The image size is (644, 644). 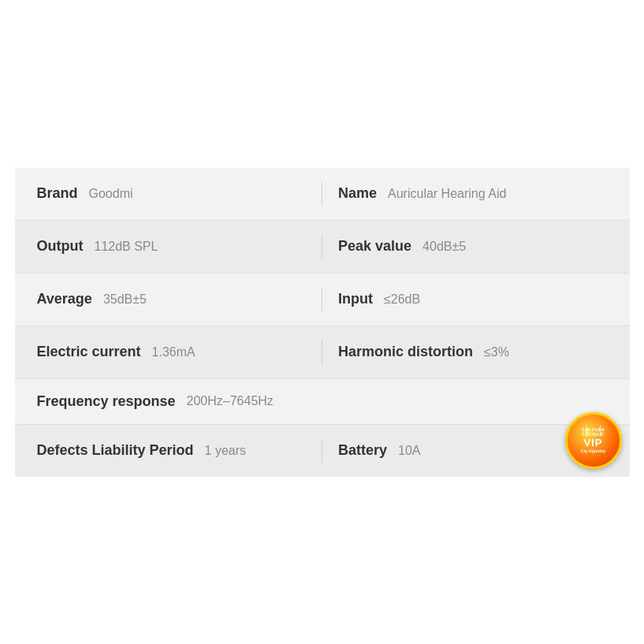 What do you see at coordinates (173, 352) in the screenshot?
I see `value-electric: 1.36mA` at bounding box center [173, 352].